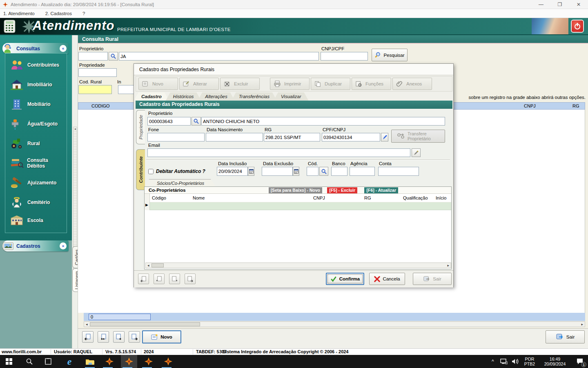 The width and height of the screenshot is (588, 368). I want to click on conta-input, so click(399, 171).